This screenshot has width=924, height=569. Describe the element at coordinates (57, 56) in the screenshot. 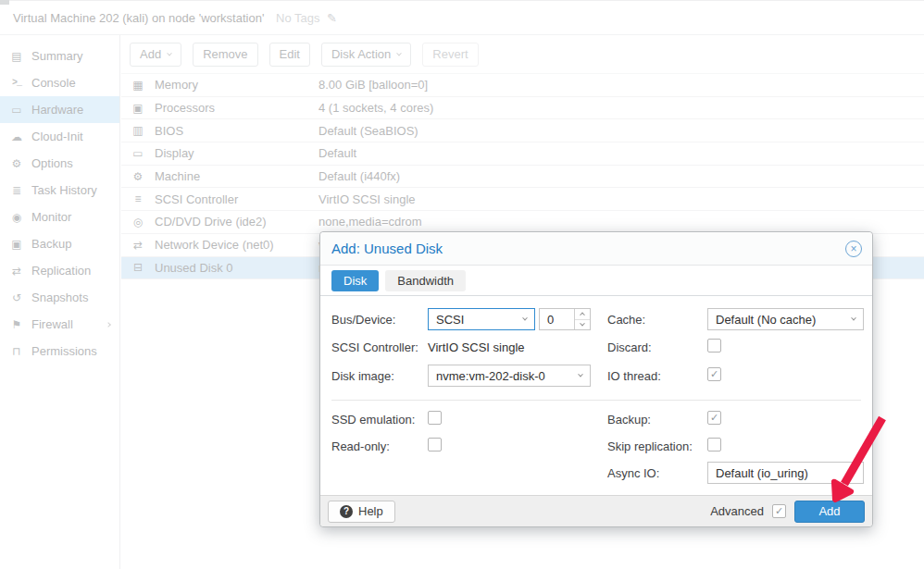

I see `sidebar-item-label: Summary` at that location.